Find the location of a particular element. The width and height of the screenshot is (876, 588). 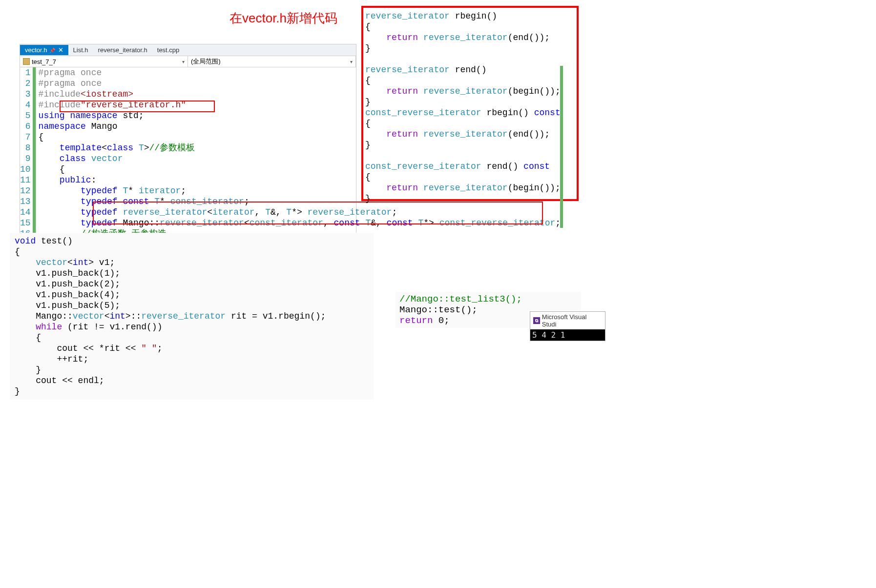

code-line: while (rit != v1.rend()) is located at coordinates (191, 327).